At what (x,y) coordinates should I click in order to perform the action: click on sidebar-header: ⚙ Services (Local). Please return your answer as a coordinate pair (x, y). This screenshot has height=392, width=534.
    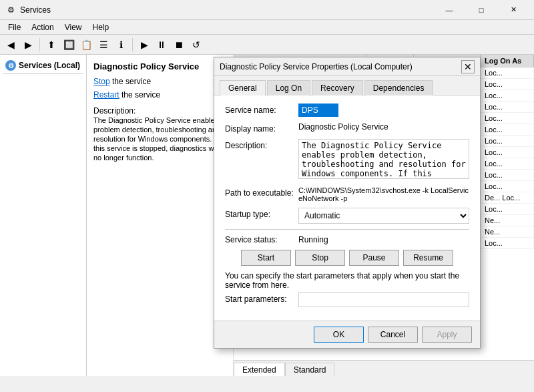
    Looking at the image, I should click on (43, 65).